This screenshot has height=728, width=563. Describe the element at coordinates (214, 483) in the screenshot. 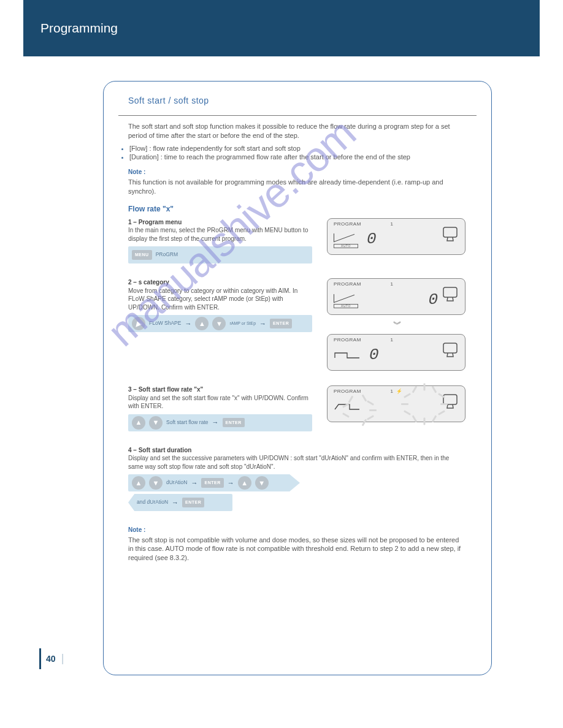

I see `instruction-strip: ▲ ▼ dUrAtioN → ENTER → ▲ ▼` at that location.